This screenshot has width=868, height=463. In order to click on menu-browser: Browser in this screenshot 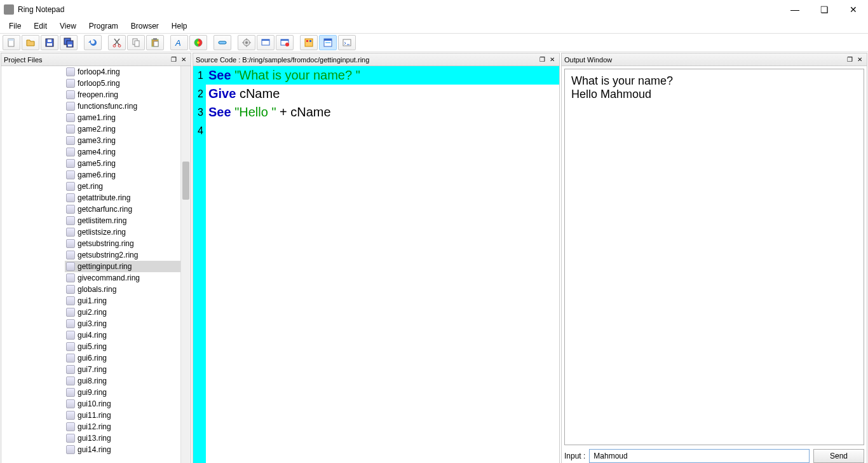, I will do `click(145, 26)`.